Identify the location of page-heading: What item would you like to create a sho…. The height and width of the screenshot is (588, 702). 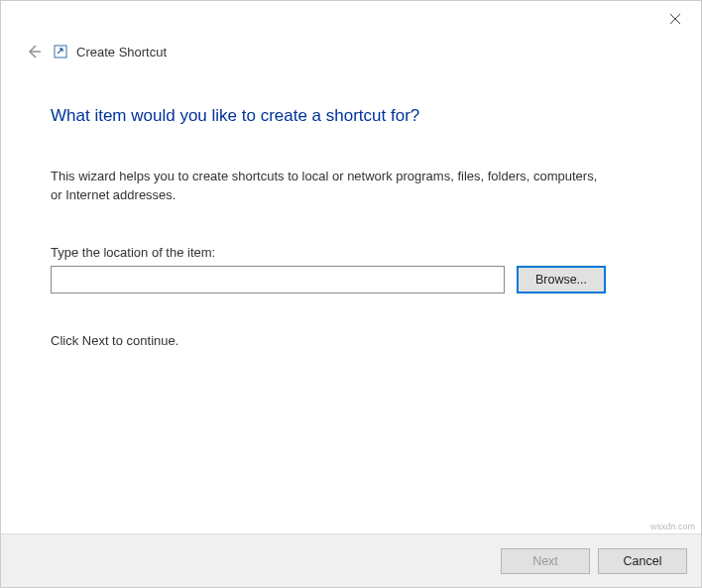
(351, 116).